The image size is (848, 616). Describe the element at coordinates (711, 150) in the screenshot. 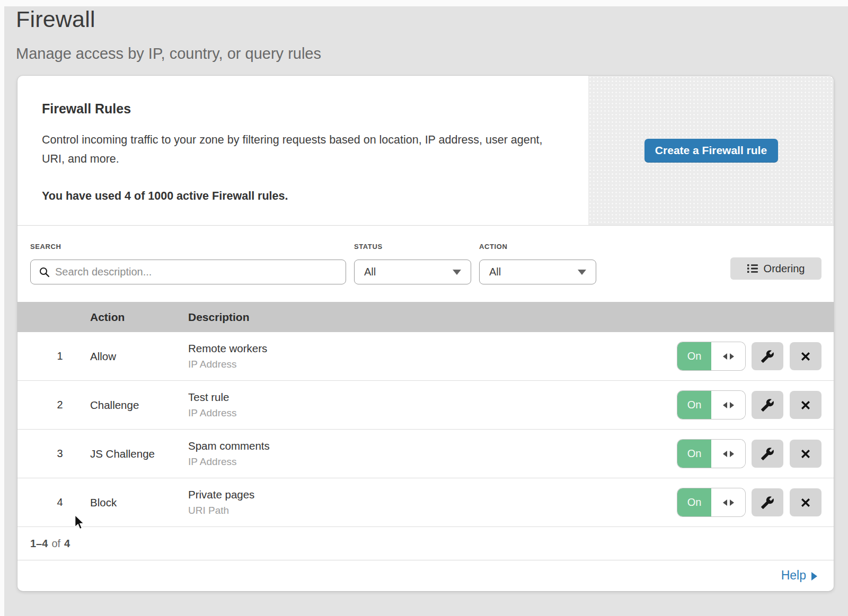

I see `create-rule-panel: Create a Firewall rule` at that location.